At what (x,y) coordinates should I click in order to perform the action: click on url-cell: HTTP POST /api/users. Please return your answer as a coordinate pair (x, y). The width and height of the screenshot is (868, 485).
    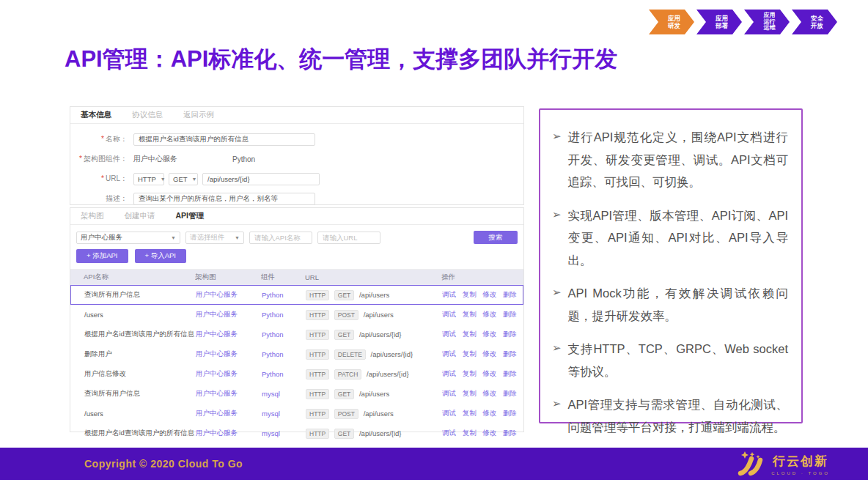
    Looking at the image, I should click on (374, 414).